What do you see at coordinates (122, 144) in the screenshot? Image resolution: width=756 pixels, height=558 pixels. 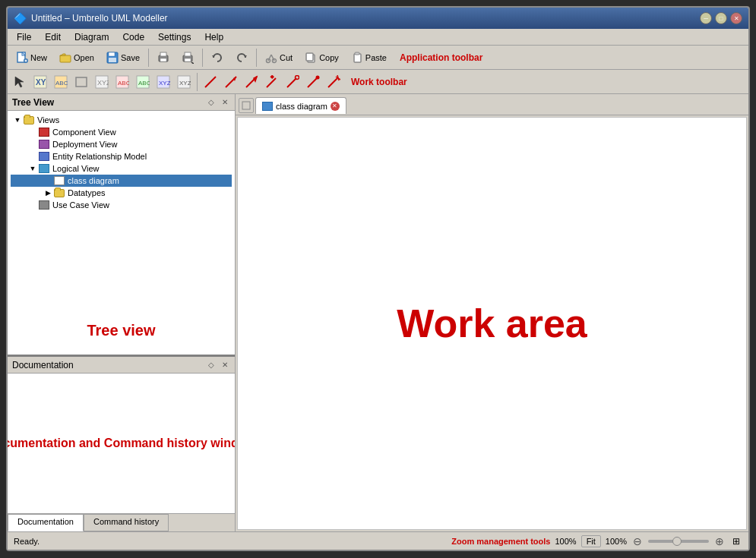 I see `tree-deployment-view: ▶ Deployment View` at bounding box center [122, 144].